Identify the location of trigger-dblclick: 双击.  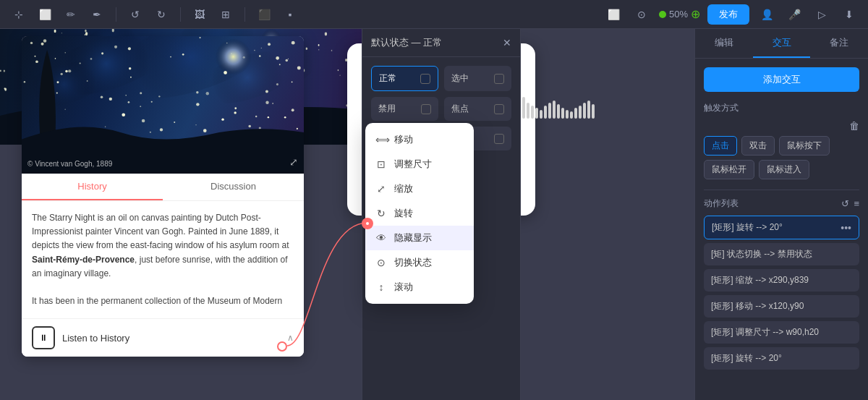
(758, 146).